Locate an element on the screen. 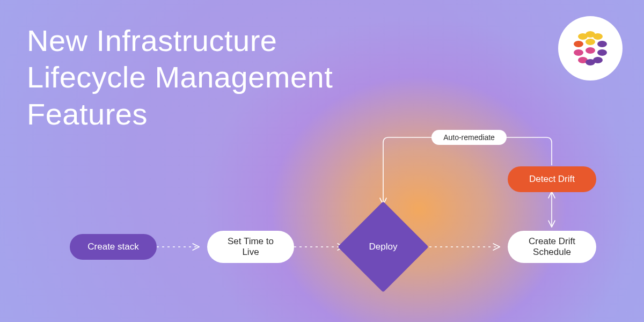 This screenshot has height=322, width=644. node-set-ttl: Set Time to Live is located at coordinates (251, 247).